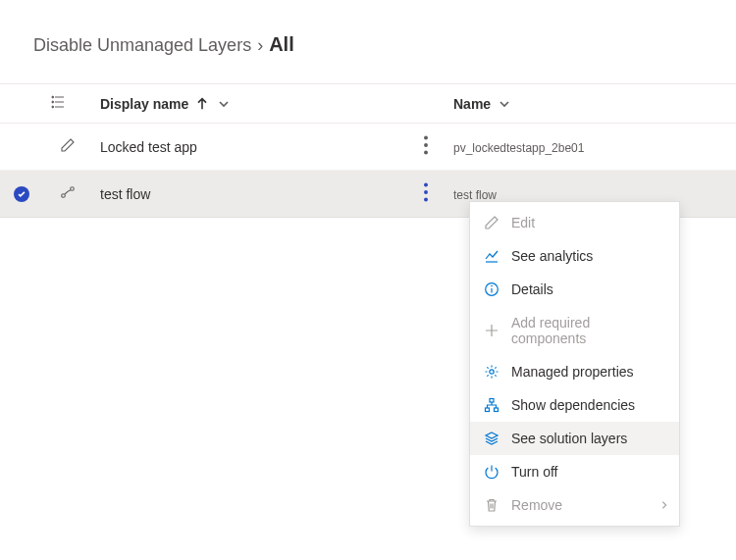 The image size is (736, 560). Describe the element at coordinates (492, 372) in the screenshot. I see `gear-icon` at that location.